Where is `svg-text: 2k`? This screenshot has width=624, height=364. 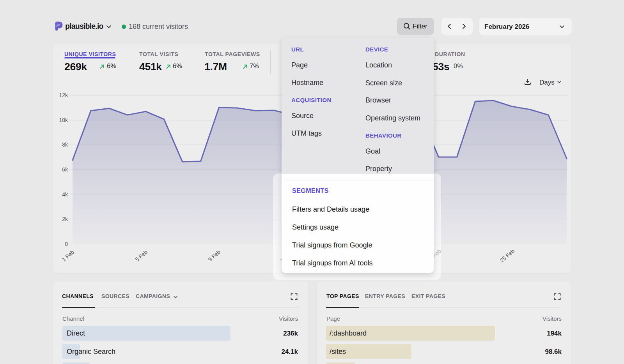 svg-text: 2k is located at coordinates (65, 219).